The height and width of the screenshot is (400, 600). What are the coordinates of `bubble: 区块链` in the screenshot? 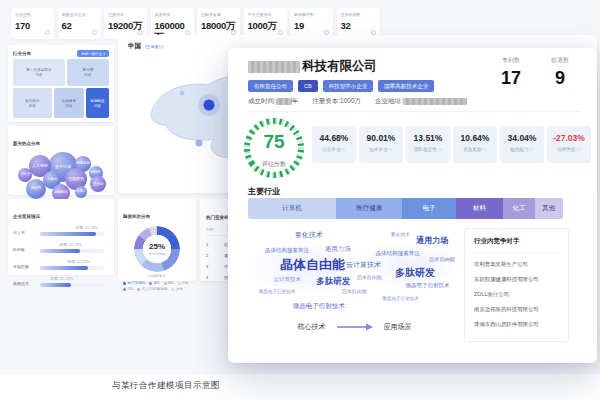 It's located at (98, 184).